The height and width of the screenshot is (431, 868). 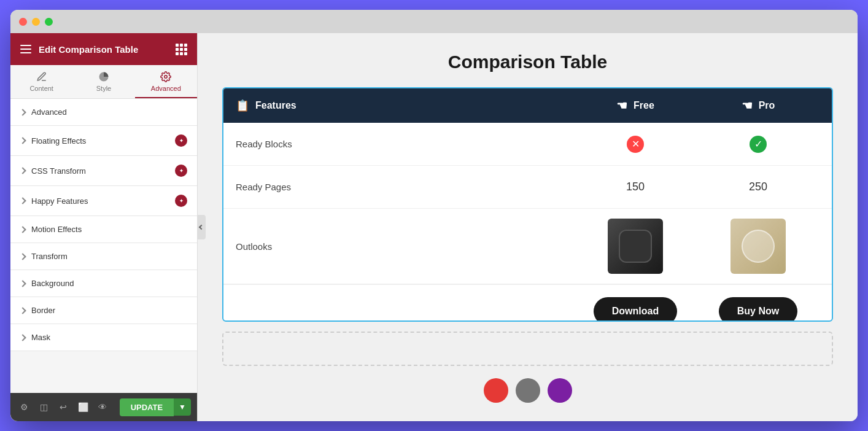 What do you see at coordinates (528, 247) in the screenshot?
I see `table-row-outlooks: Outlooks` at bounding box center [528, 247].